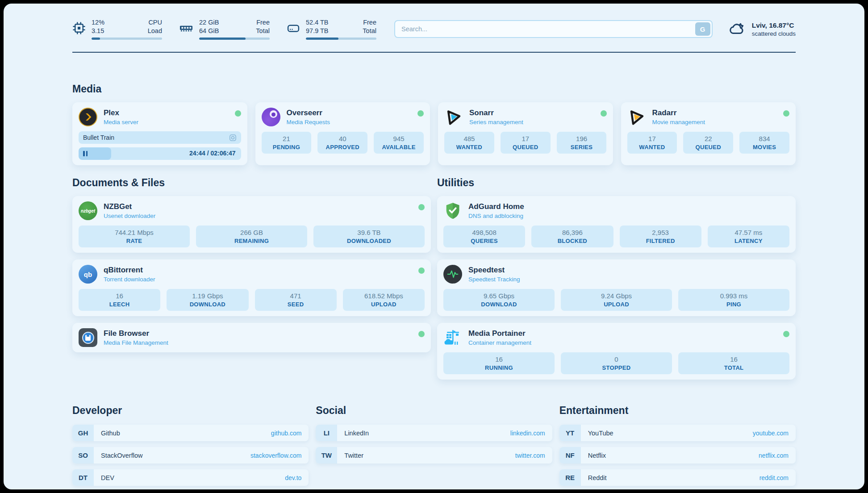  Describe the element at coordinates (190, 455) in the screenshot. I see `link-stackoverflow: SO StackOverflow stackoverflow.com` at that location.